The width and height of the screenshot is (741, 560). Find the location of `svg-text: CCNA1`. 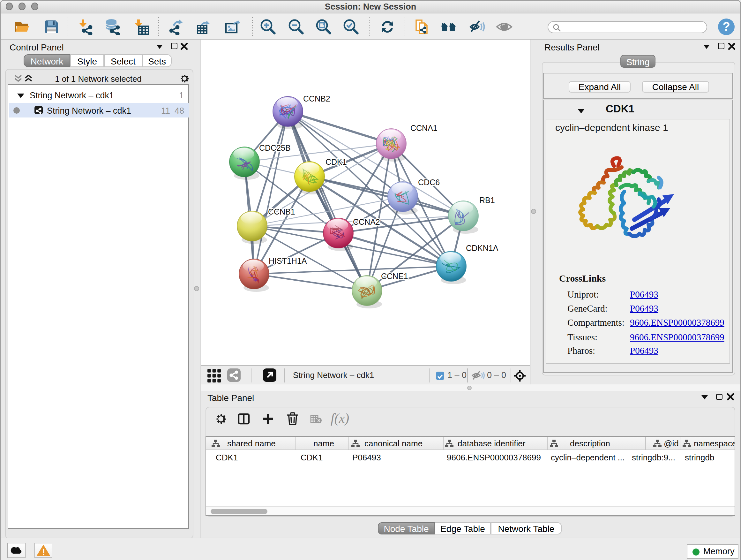

svg-text: CCNA1 is located at coordinates (423, 128).